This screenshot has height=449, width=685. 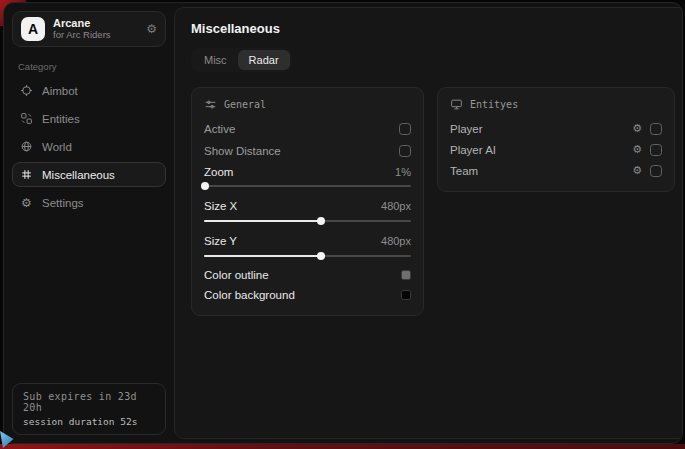 I want to click on setting-row-show-distance: Show Distance, so click(x=308, y=151).